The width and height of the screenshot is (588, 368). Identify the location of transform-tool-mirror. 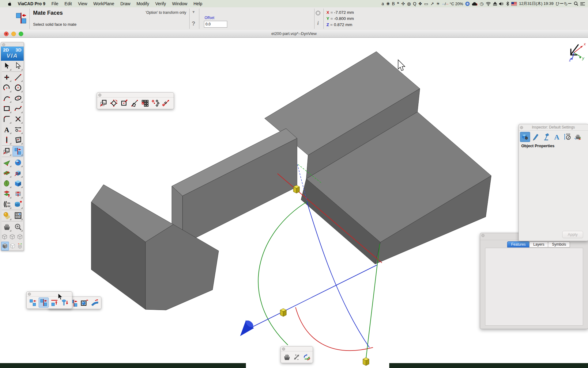
(135, 103).